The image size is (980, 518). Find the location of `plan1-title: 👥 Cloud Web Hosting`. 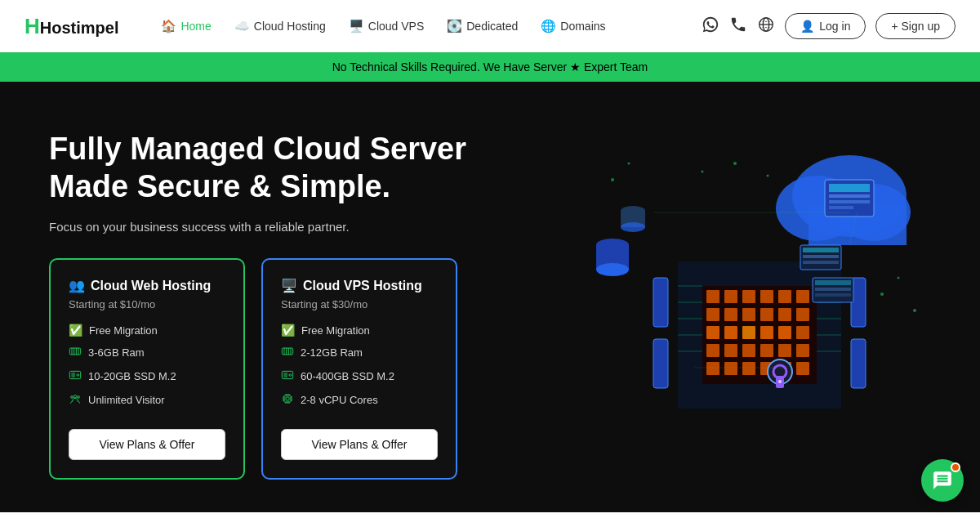

plan1-title: 👥 Cloud Web Hosting is located at coordinates (147, 286).